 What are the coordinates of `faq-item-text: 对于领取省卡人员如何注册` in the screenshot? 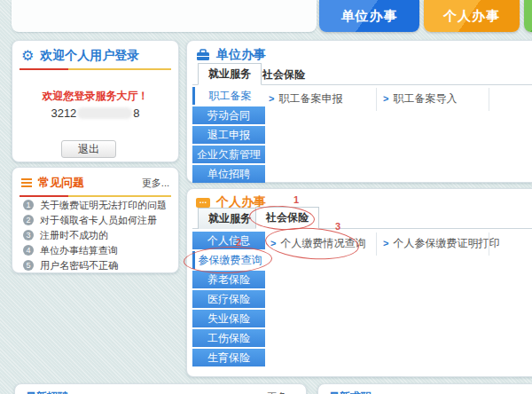 It's located at (98, 220).